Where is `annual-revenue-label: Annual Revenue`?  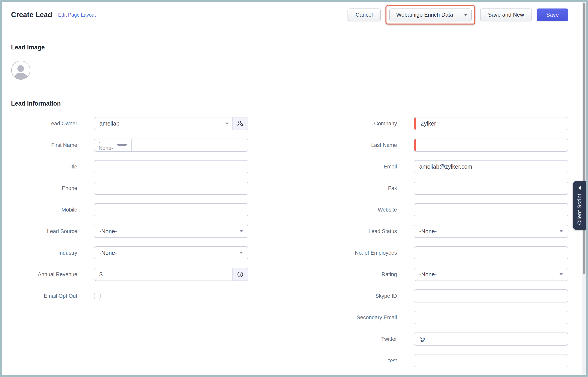 annual-revenue-label: Annual Revenue is located at coordinates (44, 275).